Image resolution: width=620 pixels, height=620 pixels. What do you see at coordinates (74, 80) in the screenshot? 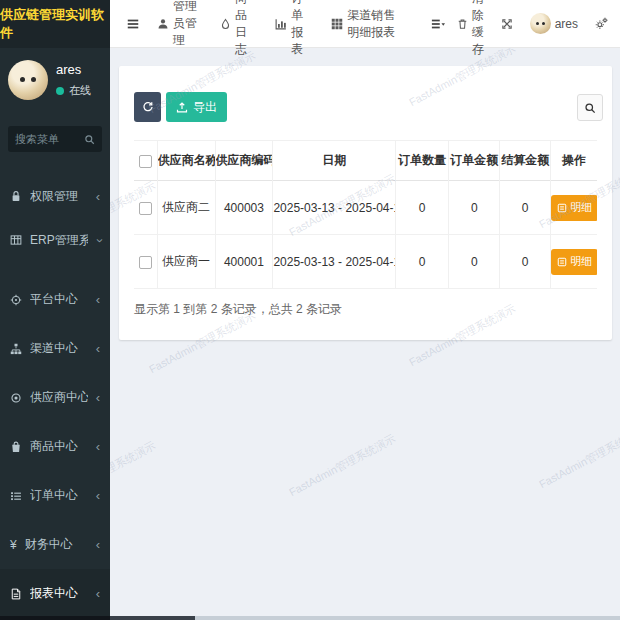
I see `sidebar-user-info: ares 在线` at bounding box center [74, 80].